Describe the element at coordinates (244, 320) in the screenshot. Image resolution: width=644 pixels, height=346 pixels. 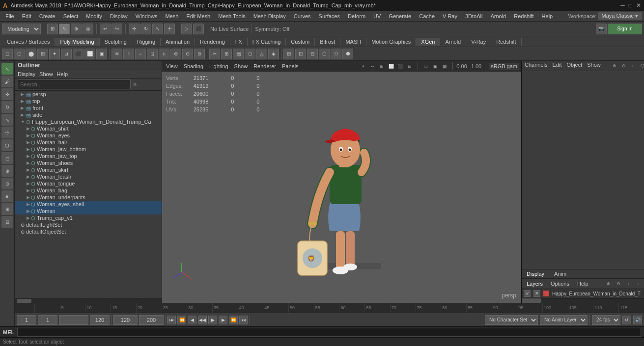
I see `pb-to-end: ⏭` at that location.